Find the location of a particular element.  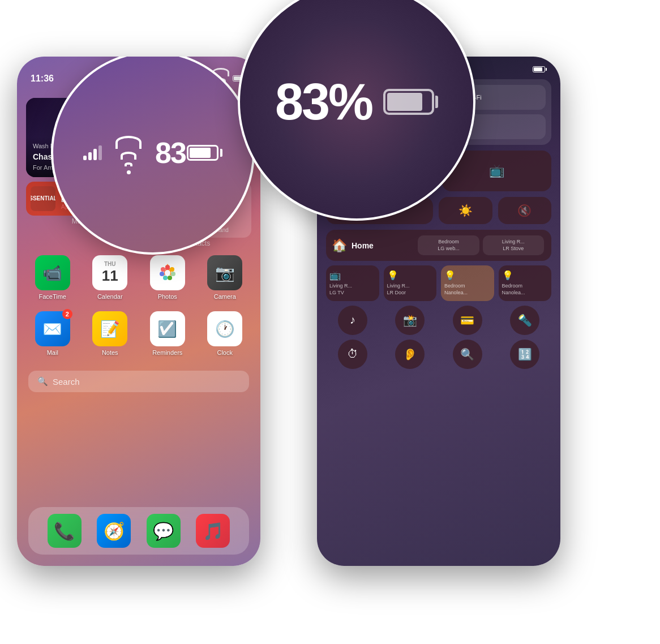

cc-device-lr-stove: Living R...LR Stove is located at coordinates (513, 246).